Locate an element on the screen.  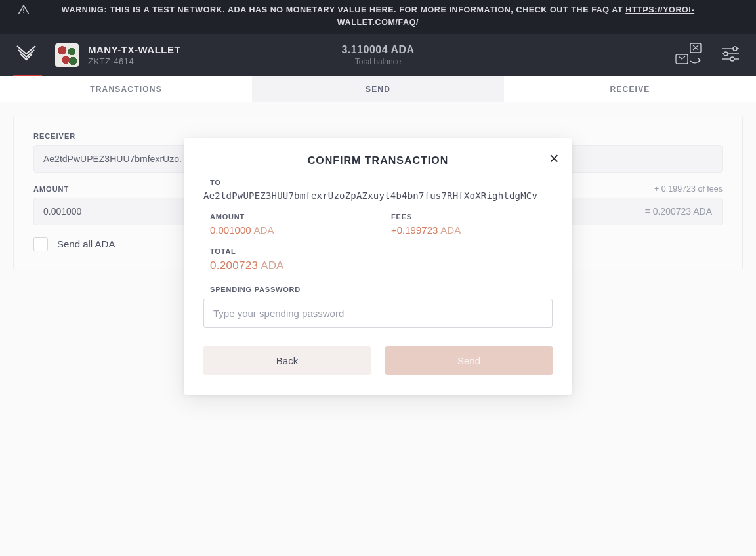
back-button: Back is located at coordinates (287, 360).